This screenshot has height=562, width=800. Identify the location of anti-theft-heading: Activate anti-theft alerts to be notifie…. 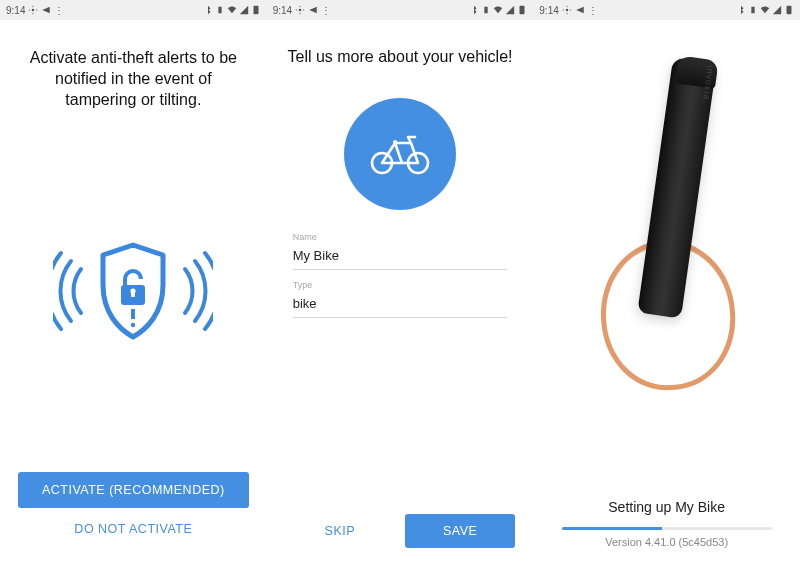
(134, 79).